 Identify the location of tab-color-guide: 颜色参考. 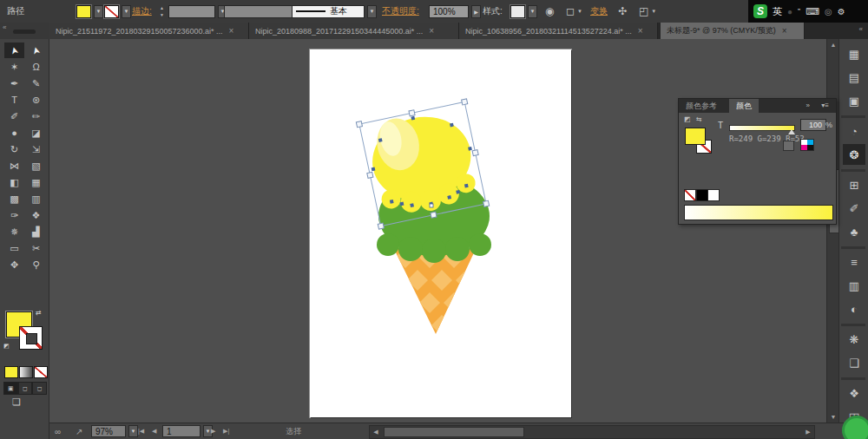
(701, 106).